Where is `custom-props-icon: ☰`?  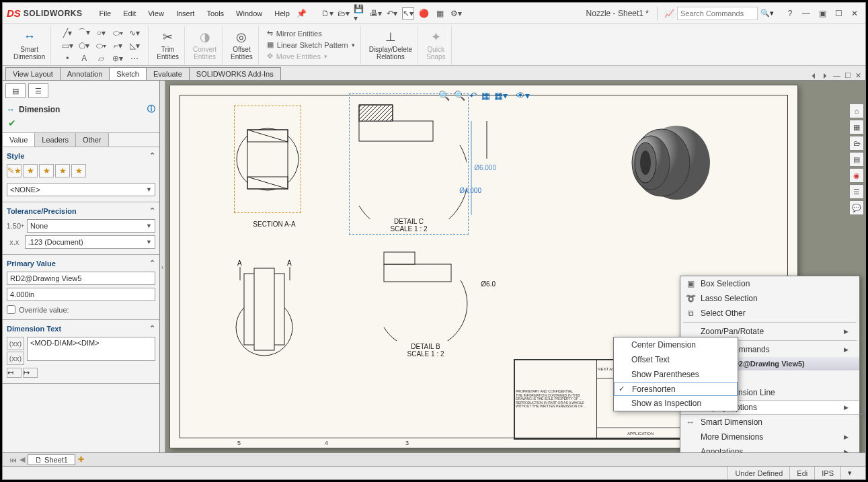 custom-props-icon: ☰ is located at coordinates (857, 192).